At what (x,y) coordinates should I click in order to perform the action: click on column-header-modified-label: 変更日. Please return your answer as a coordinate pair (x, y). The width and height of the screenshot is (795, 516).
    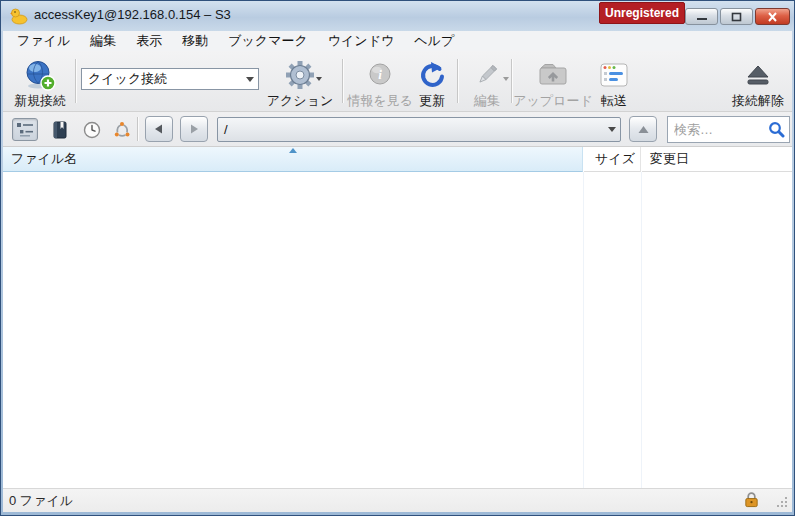
    Looking at the image, I should click on (670, 159).